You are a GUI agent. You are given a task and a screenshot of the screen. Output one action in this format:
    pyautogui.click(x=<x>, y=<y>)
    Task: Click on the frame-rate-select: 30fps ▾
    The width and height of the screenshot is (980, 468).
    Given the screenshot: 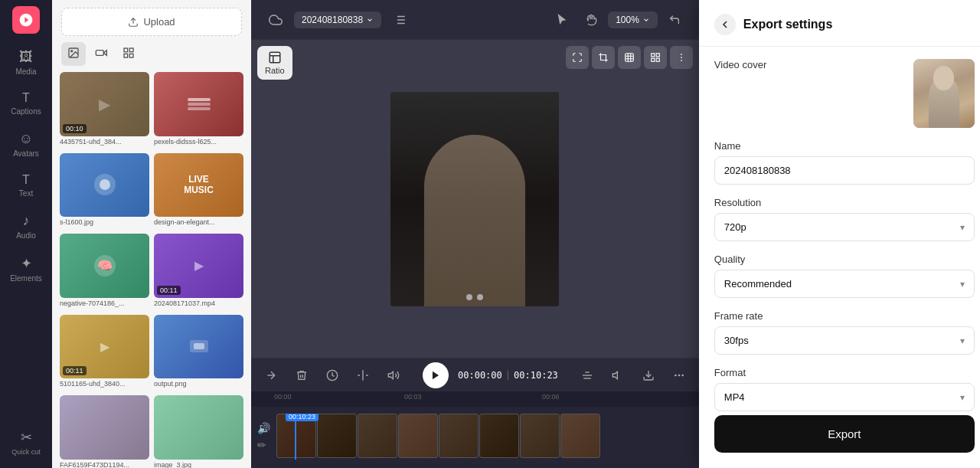 What is the action you would take?
    pyautogui.click(x=844, y=340)
    